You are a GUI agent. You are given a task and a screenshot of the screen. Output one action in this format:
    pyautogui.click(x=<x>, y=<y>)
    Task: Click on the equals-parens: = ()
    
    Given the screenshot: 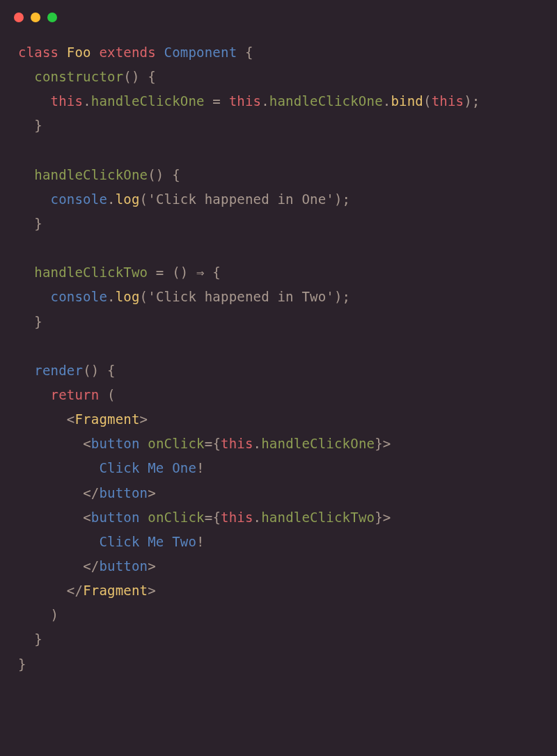 What is the action you would take?
    pyautogui.click(x=172, y=272)
    